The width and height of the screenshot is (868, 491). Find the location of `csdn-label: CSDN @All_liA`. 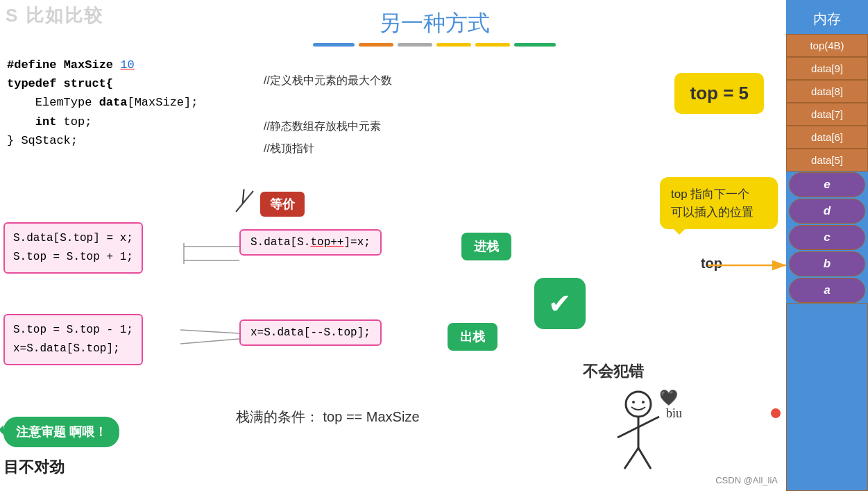

csdn-label: CSDN @All_liA is located at coordinates (747, 481).